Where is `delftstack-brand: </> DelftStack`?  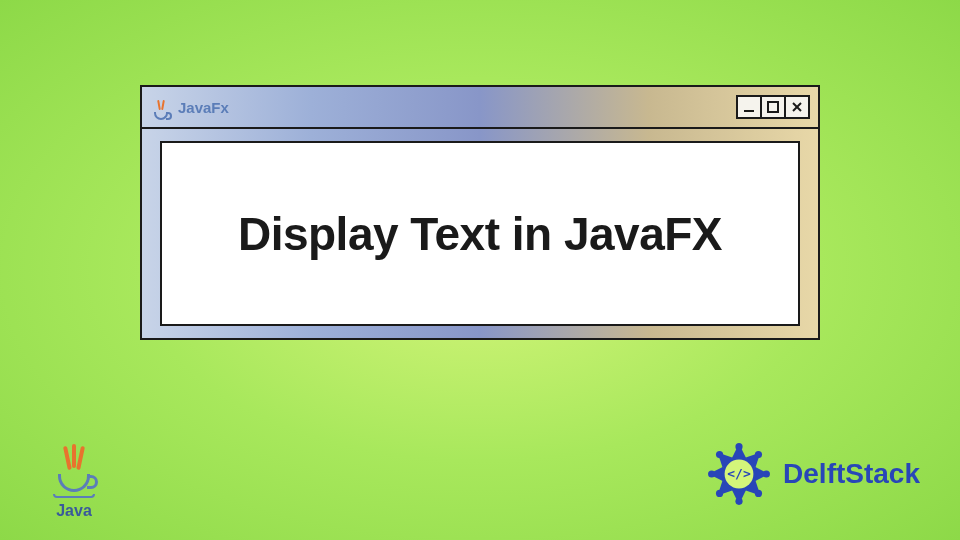
delftstack-brand: </> DelftStack is located at coordinates (812, 474).